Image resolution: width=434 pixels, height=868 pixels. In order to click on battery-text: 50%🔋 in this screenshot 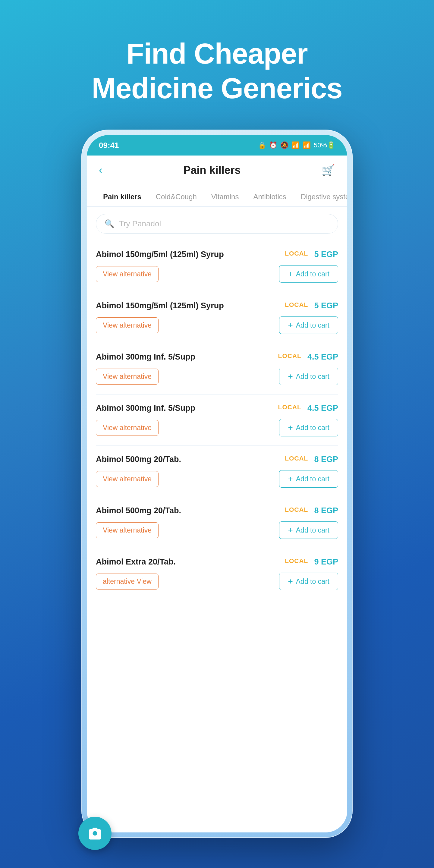, I will do `click(324, 145)`.